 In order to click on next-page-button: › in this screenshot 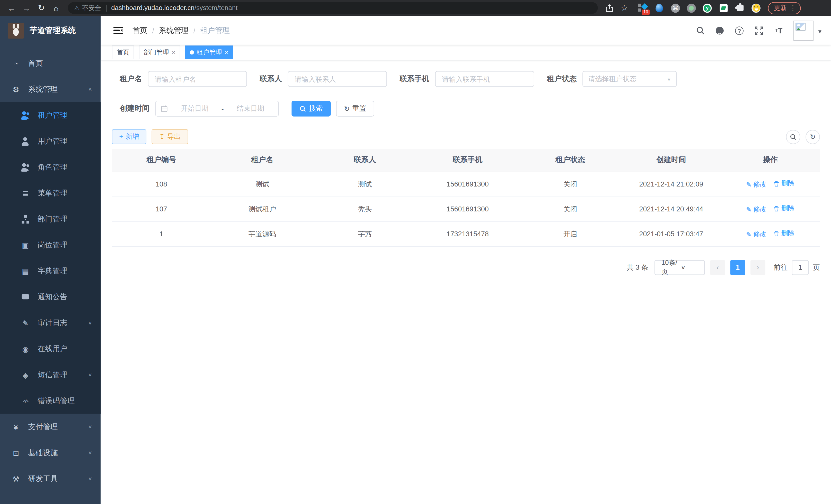, I will do `click(758, 267)`.